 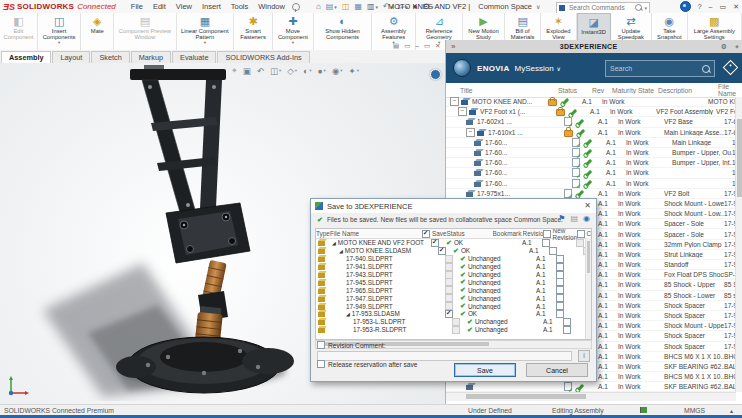 I want to click on dialog-file-row: 17-940.SLDPRT✔UnchangedA.1, so click(x=454, y=259).